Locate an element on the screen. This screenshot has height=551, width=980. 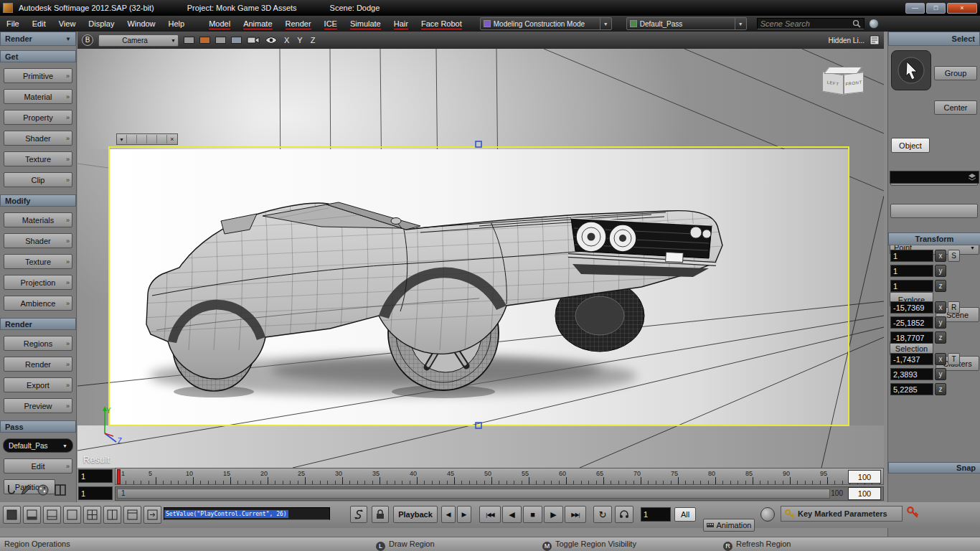
menu-edit: Edit is located at coordinates (39, 24).